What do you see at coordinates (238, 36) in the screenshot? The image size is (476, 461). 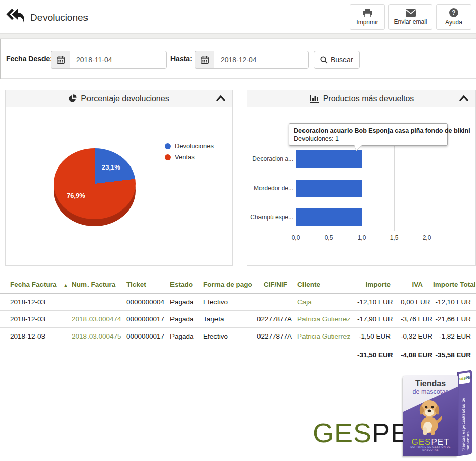 I see `header-divider-band` at bounding box center [238, 36].